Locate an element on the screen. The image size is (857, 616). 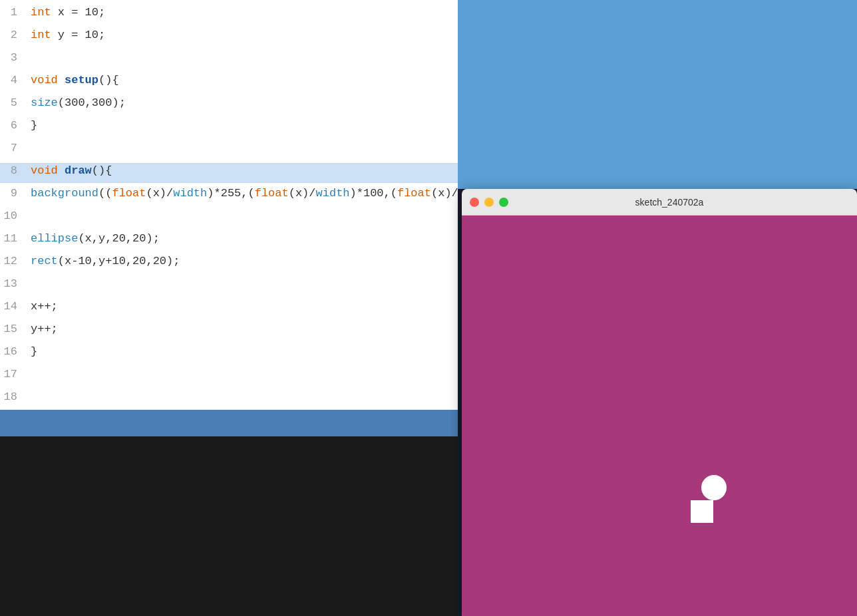
line-number: 16 is located at coordinates (13, 351).